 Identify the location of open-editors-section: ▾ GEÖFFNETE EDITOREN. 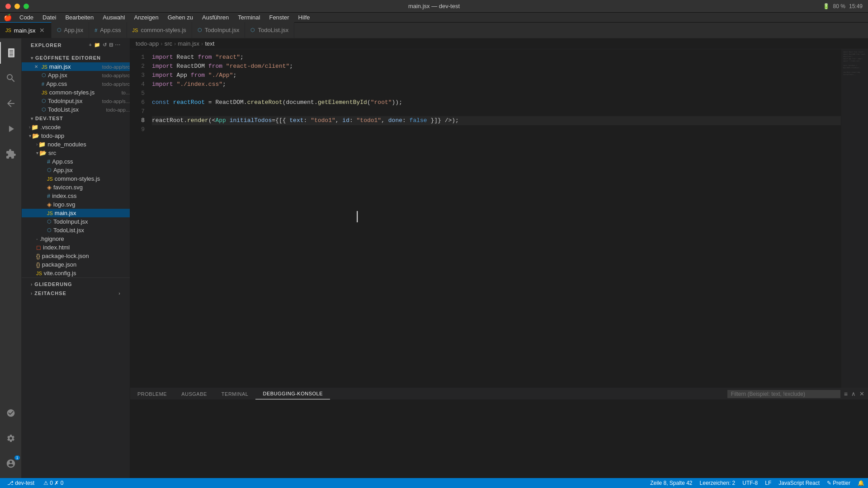
(76, 58).